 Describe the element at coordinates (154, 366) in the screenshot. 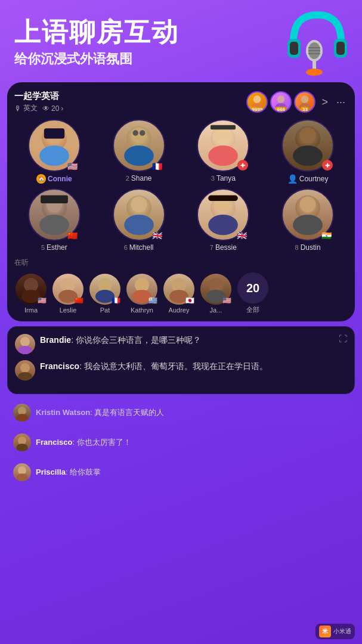

I see `chat-content-2: Francisco: 我会说意大利语、葡萄牙语。我现在正在学日语。` at that location.